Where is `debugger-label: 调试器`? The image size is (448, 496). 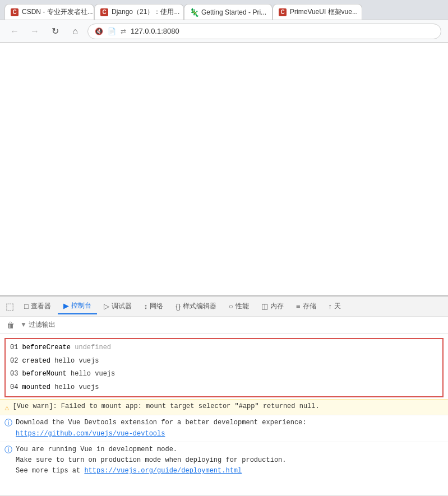
debugger-label: 调试器 is located at coordinates (122, 306).